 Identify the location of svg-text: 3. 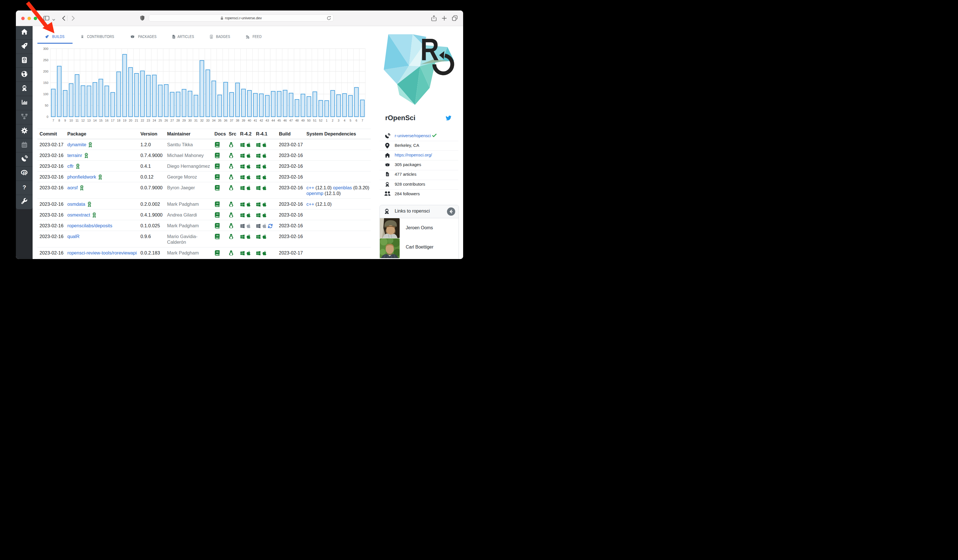
(339, 120).